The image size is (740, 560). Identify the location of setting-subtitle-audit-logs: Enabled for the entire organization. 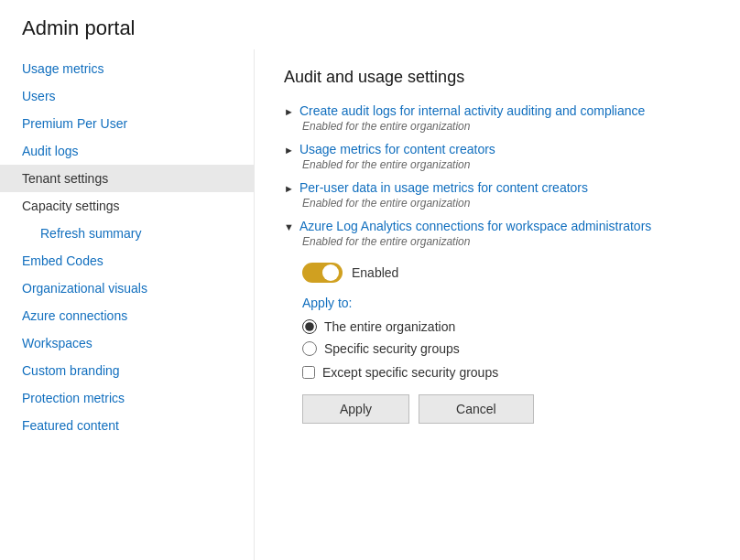
(506, 126).